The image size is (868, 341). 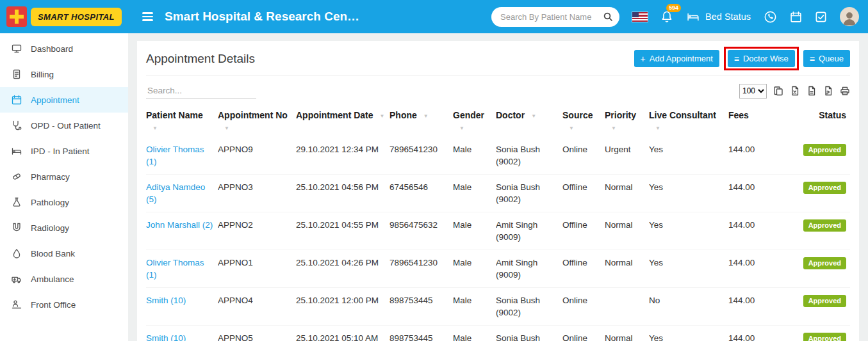 What do you see at coordinates (578, 115) in the screenshot?
I see `column-label: Source` at bounding box center [578, 115].